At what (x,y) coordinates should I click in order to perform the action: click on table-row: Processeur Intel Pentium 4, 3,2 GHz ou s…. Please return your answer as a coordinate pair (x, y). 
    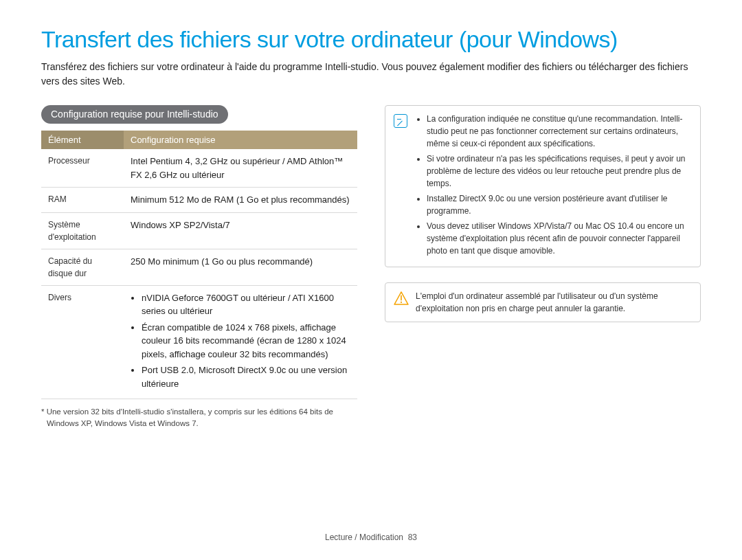
    Looking at the image, I should click on (199, 168).